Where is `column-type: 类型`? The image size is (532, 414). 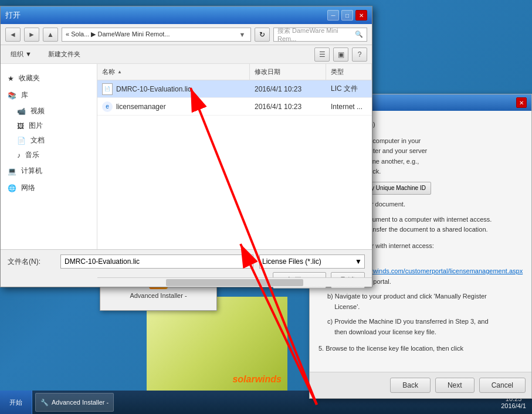
column-type: 类型 is located at coordinates (349, 72).